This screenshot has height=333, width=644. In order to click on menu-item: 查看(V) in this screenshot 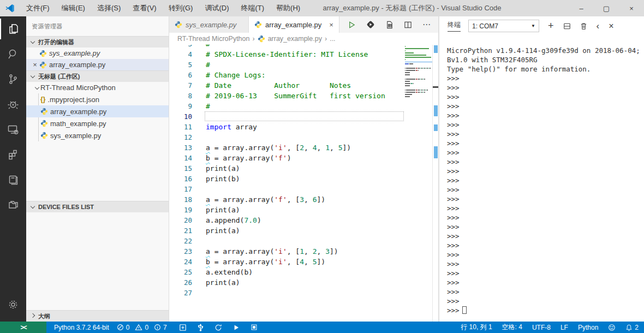, I will do `click(144, 8)`.